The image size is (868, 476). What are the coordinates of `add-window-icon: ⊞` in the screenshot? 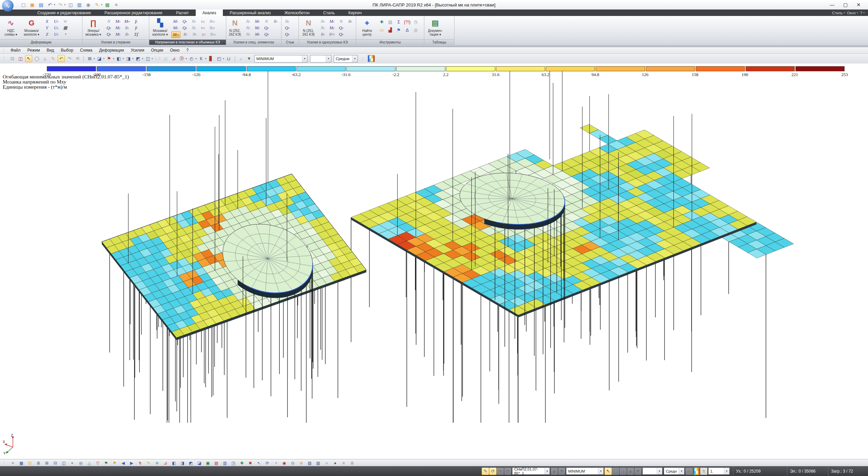 It's located at (47, 463).